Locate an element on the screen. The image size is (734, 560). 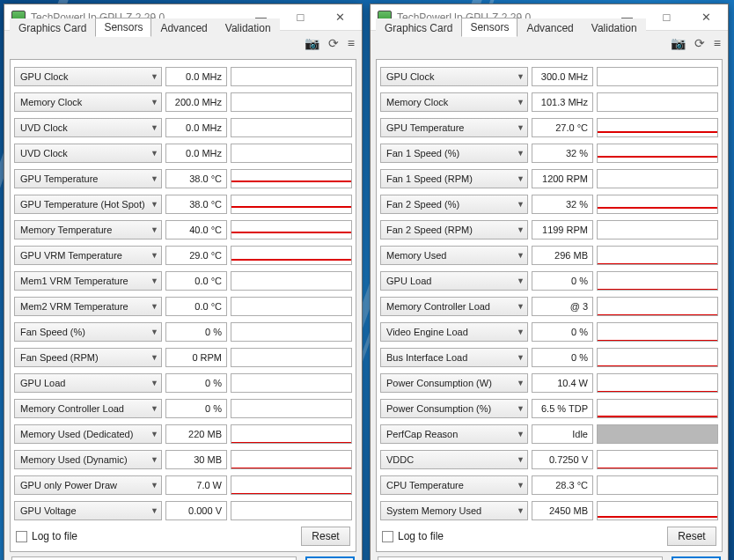
tab-validation: Validation is located at coordinates (248, 28).